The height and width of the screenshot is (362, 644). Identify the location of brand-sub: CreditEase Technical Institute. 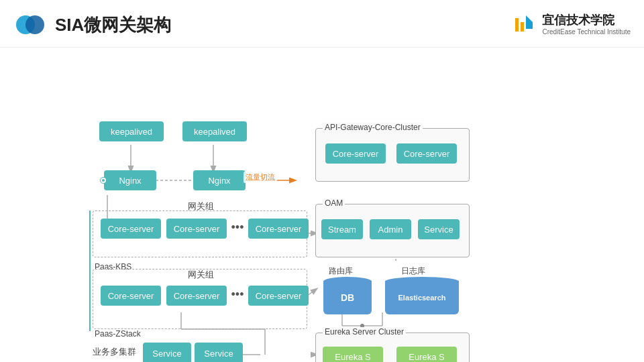
(586, 32).